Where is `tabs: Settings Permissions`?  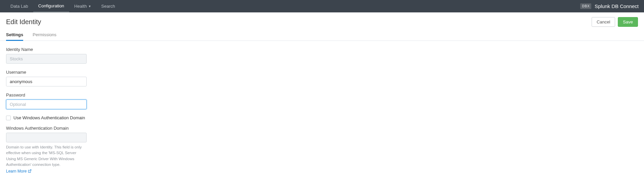 tabs: Settings Permissions is located at coordinates (322, 35).